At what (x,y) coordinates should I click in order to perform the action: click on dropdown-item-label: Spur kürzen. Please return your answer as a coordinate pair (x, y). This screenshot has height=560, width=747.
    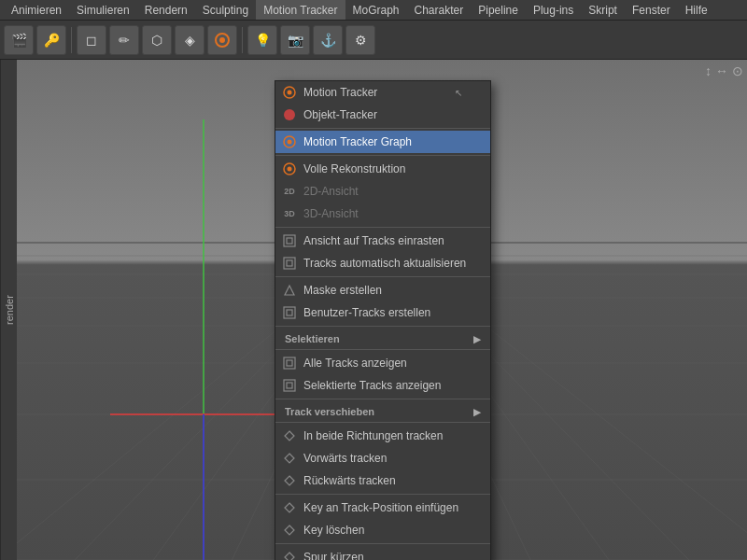
    Looking at the image, I should click on (334, 555).